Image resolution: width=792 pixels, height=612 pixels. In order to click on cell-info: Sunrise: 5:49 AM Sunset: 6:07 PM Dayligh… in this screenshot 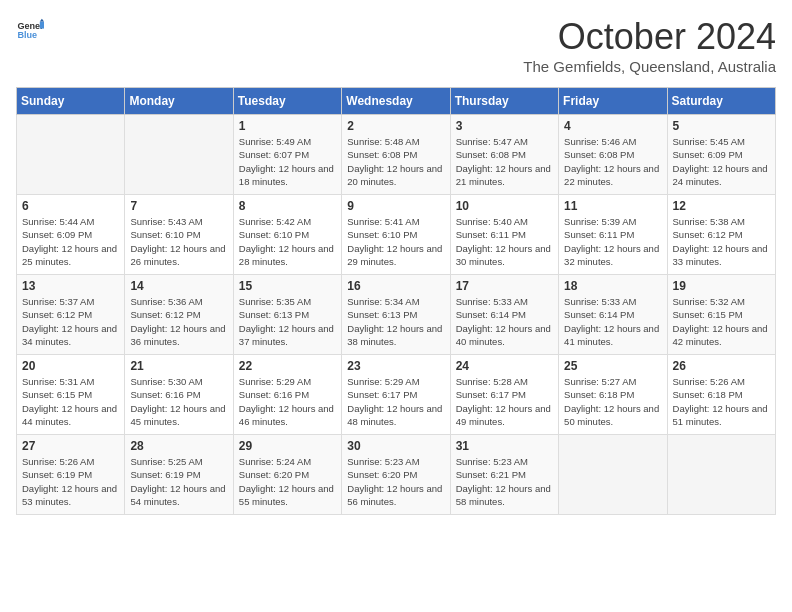, I will do `click(288, 162)`.